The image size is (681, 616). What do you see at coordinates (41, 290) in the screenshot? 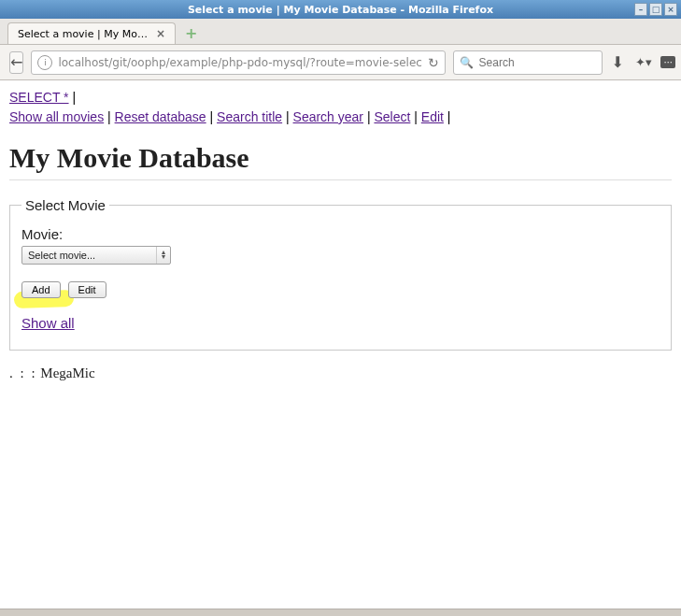
I see `add-button: Add` at bounding box center [41, 290].